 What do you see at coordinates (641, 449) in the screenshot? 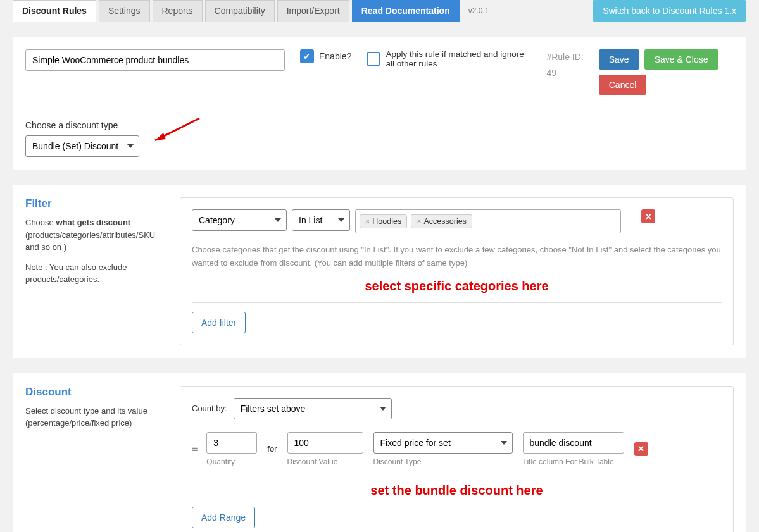
I see `delete-range-button: ✕` at bounding box center [641, 449].